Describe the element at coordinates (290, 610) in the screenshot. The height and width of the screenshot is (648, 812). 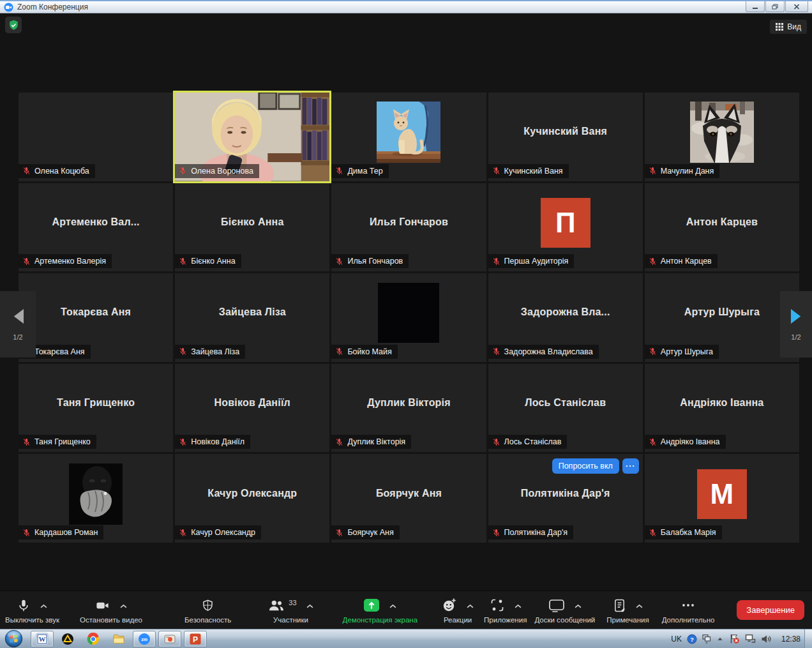
I see `toolbar-participants-button: 33Участники` at that location.